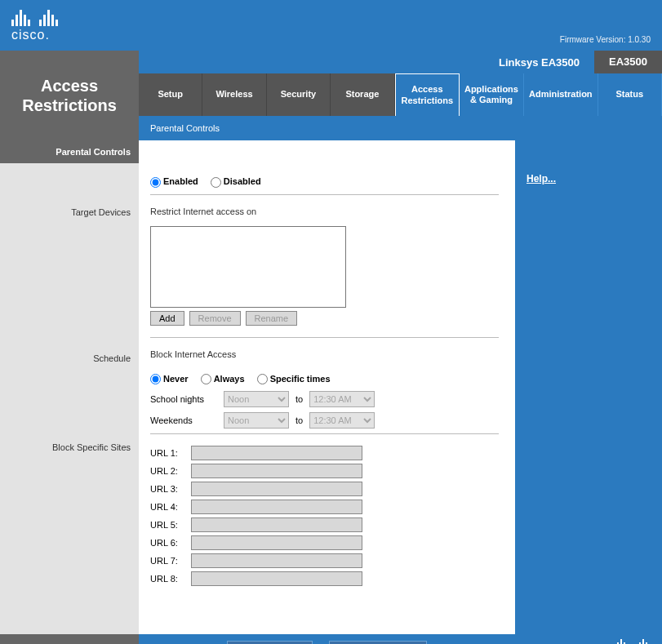  What do you see at coordinates (171, 471) in the screenshot?
I see `url2-label: URL 2:` at bounding box center [171, 471].